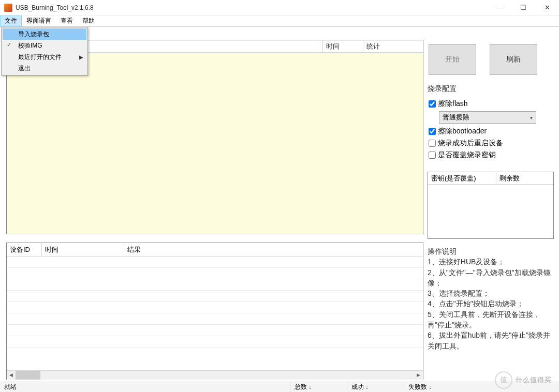  I want to click on window-title: USB_Burning_Tool_v2.1.6.8, so click(252, 8).